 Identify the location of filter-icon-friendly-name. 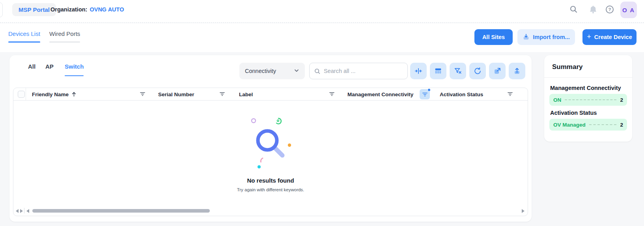
(143, 94).